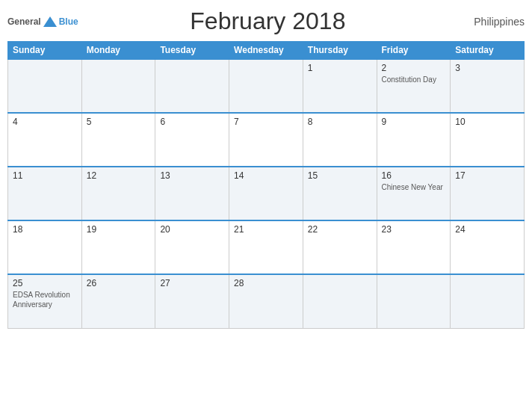 Image resolution: width=532 pixels, height=411 pixels. Describe the element at coordinates (266, 86) in the screenshot. I see `calendar-week-row-0: 12Constitution Day3` at that location.